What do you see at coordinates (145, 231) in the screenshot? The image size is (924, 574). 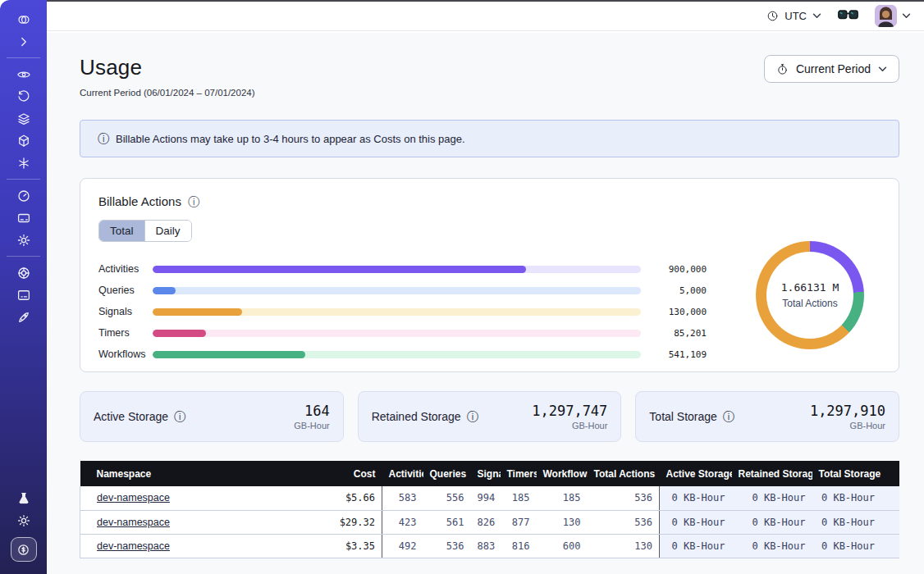 I see `total-daily-tabs: Total Daily` at bounding box center [145, 231].